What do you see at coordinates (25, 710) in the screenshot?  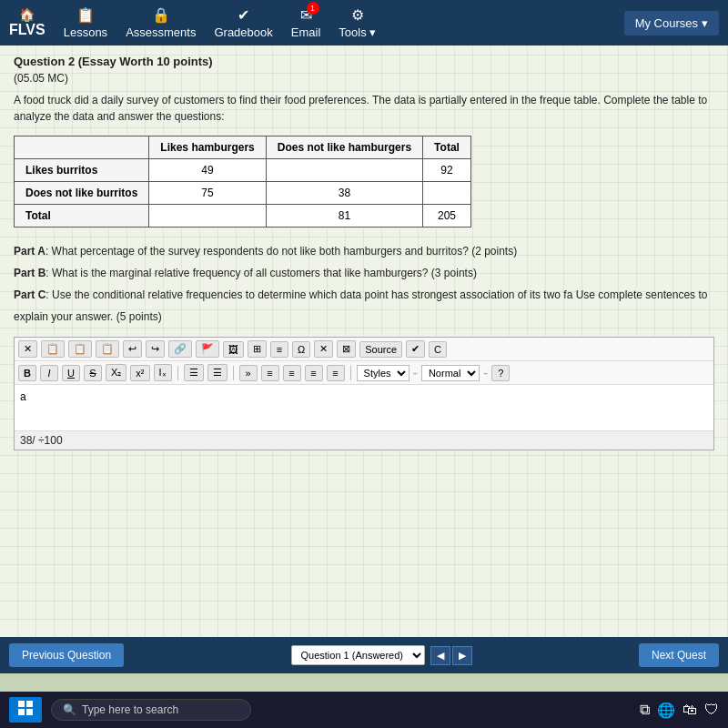 I see `windows-start-button` at bounding box center [25, 710].